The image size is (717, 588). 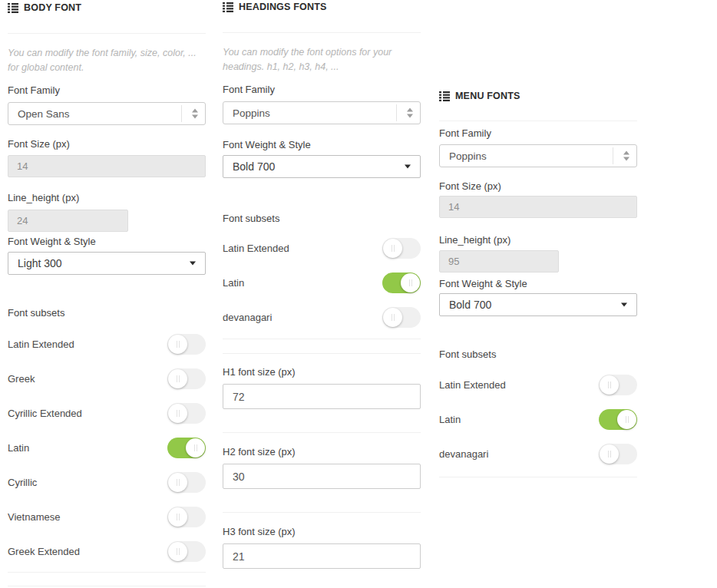 What do you see at coordinates (322, 556) in the screenshot?
I see `h3-size-input` at bounding box center [322, 556].